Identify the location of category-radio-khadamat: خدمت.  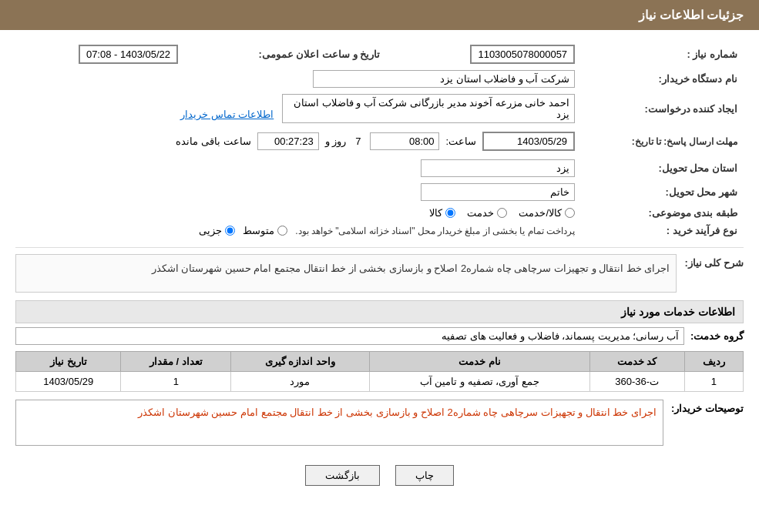
(487, 212).